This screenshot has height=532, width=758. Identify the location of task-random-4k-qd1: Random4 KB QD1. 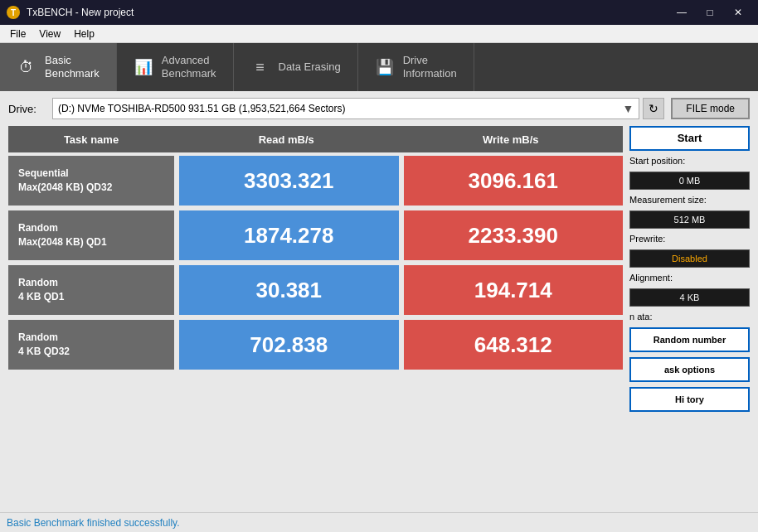
(91, 290).